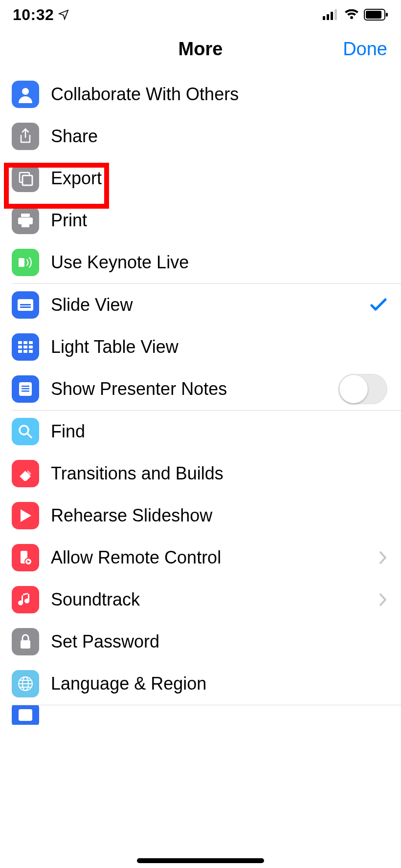  What do you see at coordinates (200, 15) in the screenshot?
I see `status-bar: 10:32` at bounding box center [200, 15].